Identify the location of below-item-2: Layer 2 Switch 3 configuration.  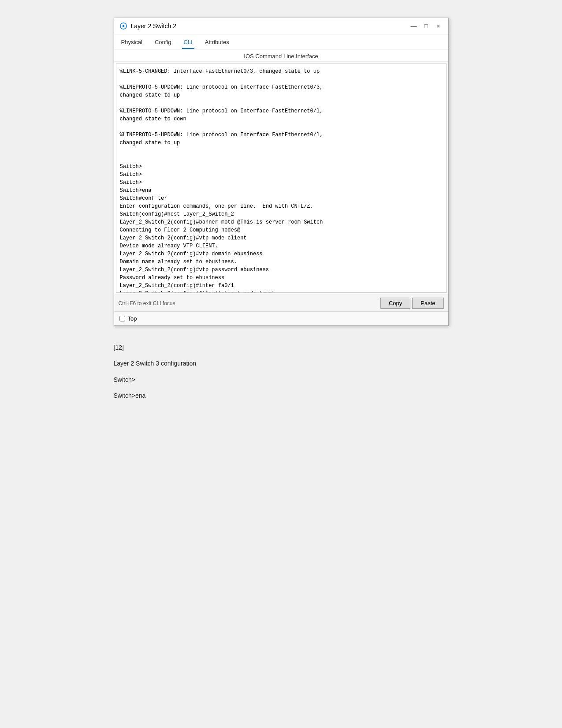
(281, 363).